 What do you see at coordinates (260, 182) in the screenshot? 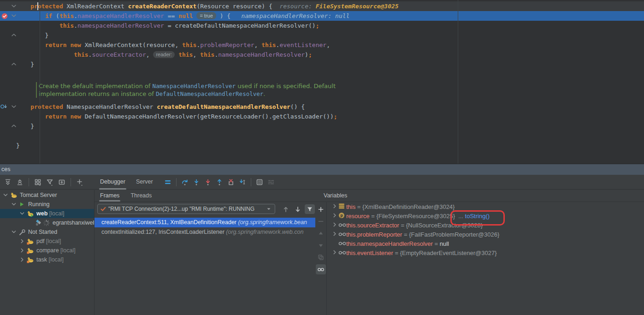
I see `evaluate-button` at bounding box center [260, 182].